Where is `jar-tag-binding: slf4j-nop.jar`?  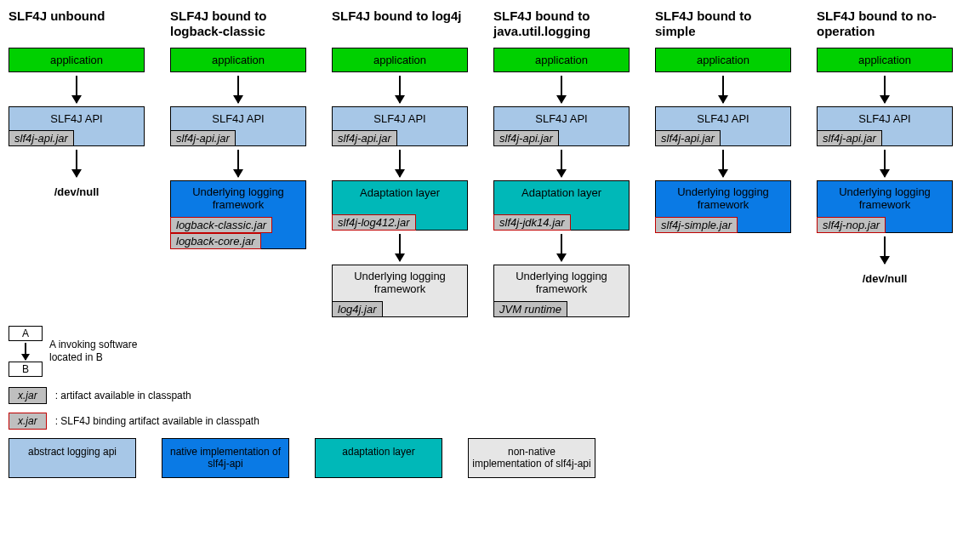 jar-tag-binding: slf4j-nop.jar is located at coordinates (851, 225).